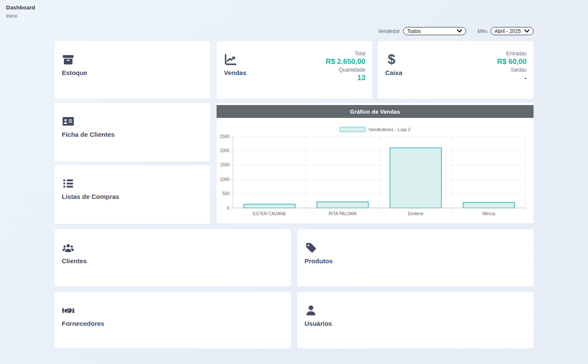 Image resolution: width=588 pixels, height=364 pixels. Describe the element at coordinates (346, 78) in the screenshot. I see `vendas-quantidade-value: 13` at that location.